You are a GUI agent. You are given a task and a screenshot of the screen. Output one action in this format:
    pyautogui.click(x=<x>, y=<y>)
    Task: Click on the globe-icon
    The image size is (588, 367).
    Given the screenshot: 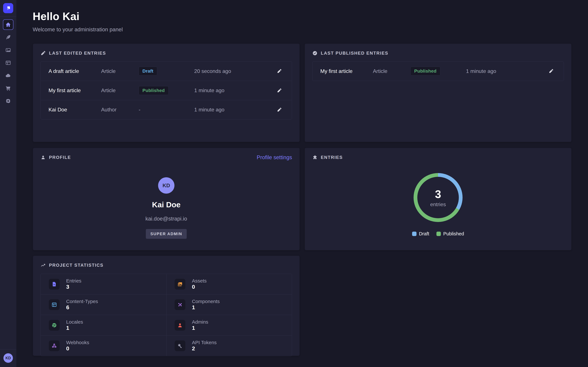 What is the action you would take?
    pyautogui.click(x=54, y=325)
    